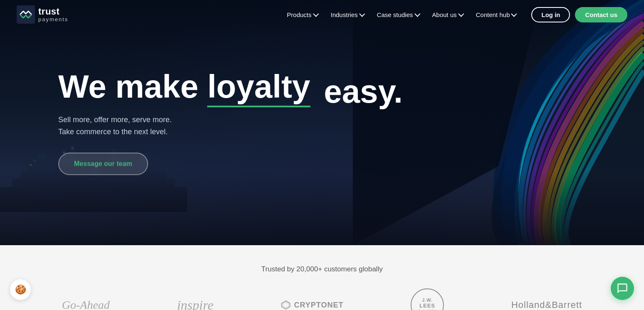  What do you see at coordinates (26, 15) in the screenshot?
I see `logo-icon` at bounding box center [26, 15].